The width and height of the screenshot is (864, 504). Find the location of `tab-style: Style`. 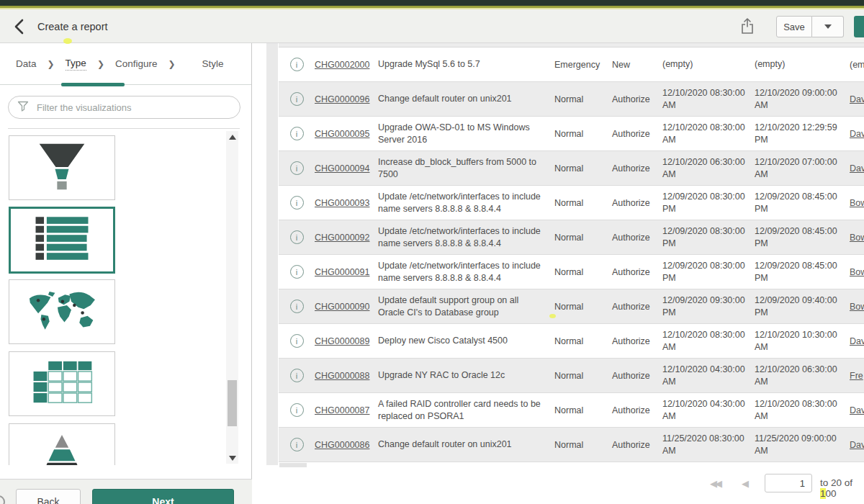

tab-style: Style is located at coordinates (213, 63).